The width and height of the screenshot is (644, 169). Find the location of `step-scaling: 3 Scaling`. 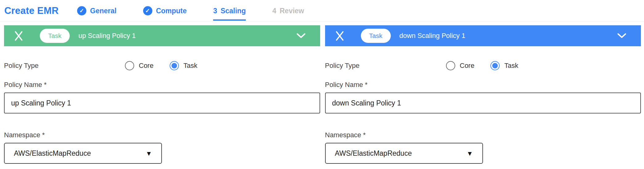

step-scaling: 3 Scaling is located at coordinates (229, 11).